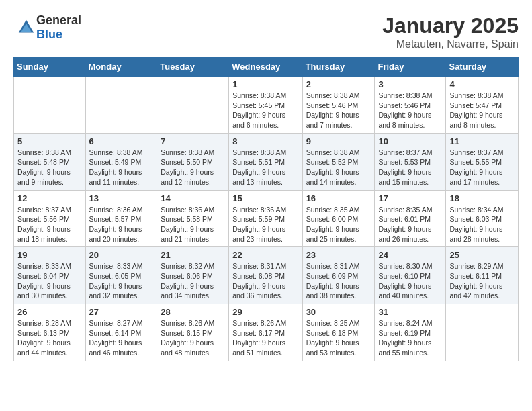 This screenshot has height=411, width=532. What do you see at coordinates (339, 141) in the screenshot?
I see `day-number: 9` at bounding box center [339, 141].